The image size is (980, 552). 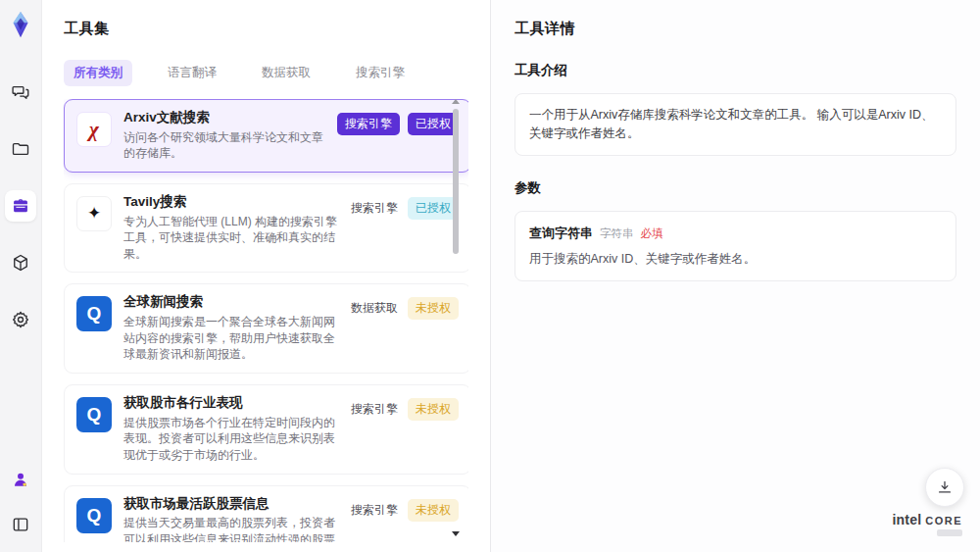 What do you see at coordinates (21, 263) in the screenshot?
I see `cube-icon` at bounding box center [21, 263].